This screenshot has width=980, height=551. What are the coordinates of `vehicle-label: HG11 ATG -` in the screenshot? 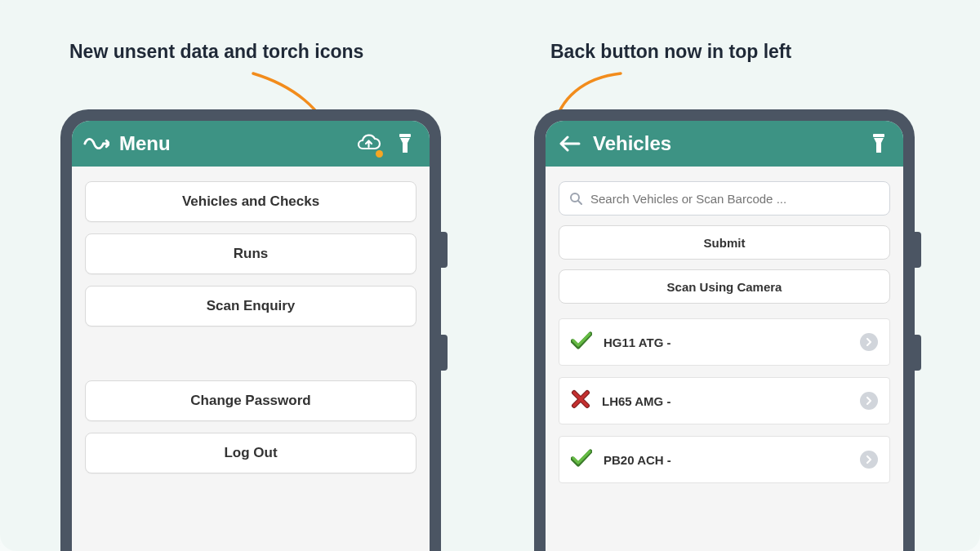 It's located at (726, 343).